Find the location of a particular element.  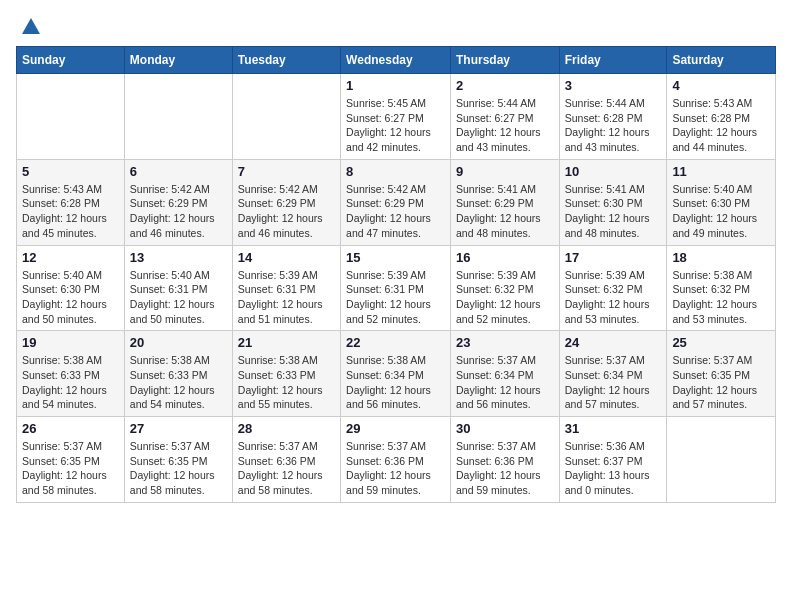

calendar-cell: 27Sunrise: 5:37 AMSunset: 6:35 PMDayligh… is located at coordinates (178, 460).